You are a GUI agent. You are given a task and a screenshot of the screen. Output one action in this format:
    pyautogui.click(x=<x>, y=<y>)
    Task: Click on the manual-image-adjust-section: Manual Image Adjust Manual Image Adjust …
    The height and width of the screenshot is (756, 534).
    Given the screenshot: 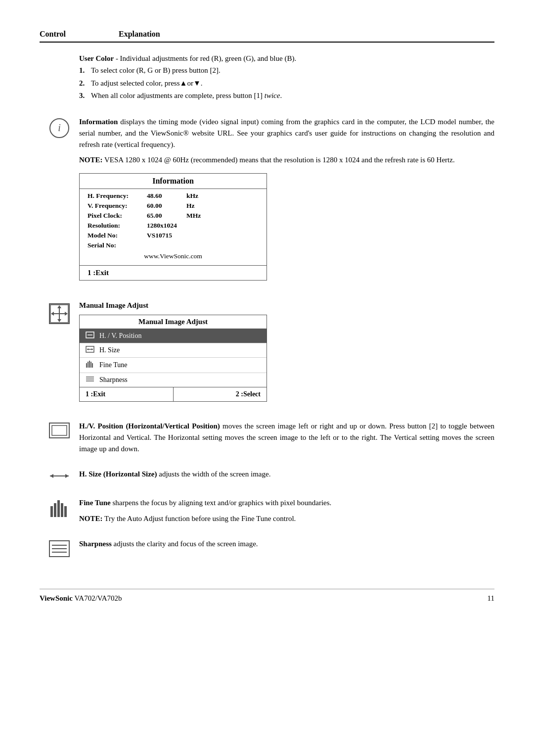 What is the action you would take?
    pyautogui.click(x=267, y=354)
    